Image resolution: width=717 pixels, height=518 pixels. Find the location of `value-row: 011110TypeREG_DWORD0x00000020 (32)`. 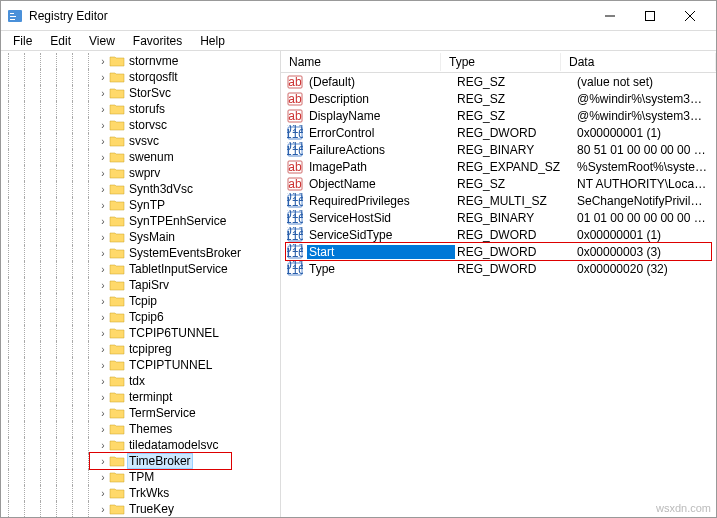

value-row: 011110TypeREG_DWORD0x00000020 (32) is located at coordinates (498, 268).